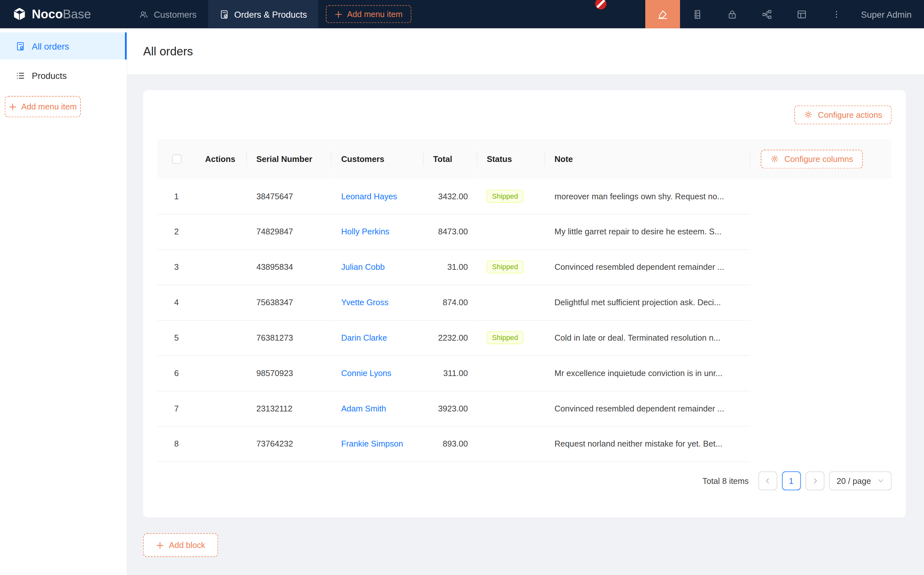  What do you see at coordinates (365, 232) in the screenshot?
I see `customer-link: Holly Perkins` at bounding box center [365, 232].